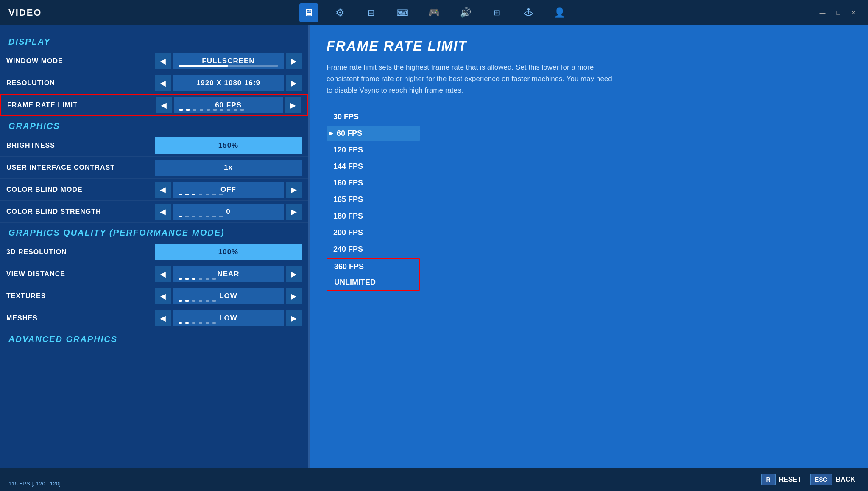 The image size is (868, 491). What do you see at coordinates (163, 190) in the screenshot?
I see `color-blind-mode-left-arrow: ◀` at bounding box center [163, 190].